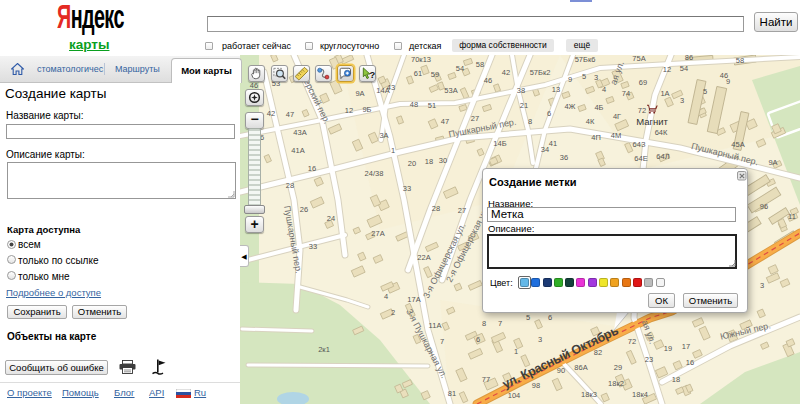  Describe the element at coordinates (664, 94) in the screenshot. I see `svg-text: 1А` at that location.